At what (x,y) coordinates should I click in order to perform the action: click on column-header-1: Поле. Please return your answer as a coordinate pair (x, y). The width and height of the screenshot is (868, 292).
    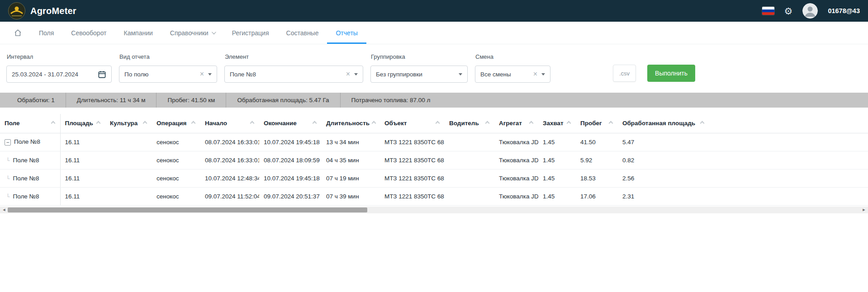
    Looking at the image, I should click on (30, 123).